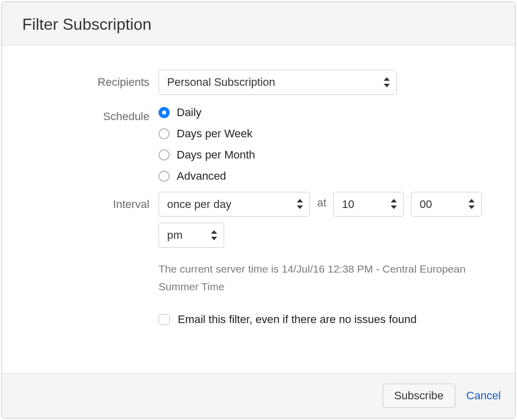  I want to click on recipients-select: Personal Subscription, so click(278, 82).